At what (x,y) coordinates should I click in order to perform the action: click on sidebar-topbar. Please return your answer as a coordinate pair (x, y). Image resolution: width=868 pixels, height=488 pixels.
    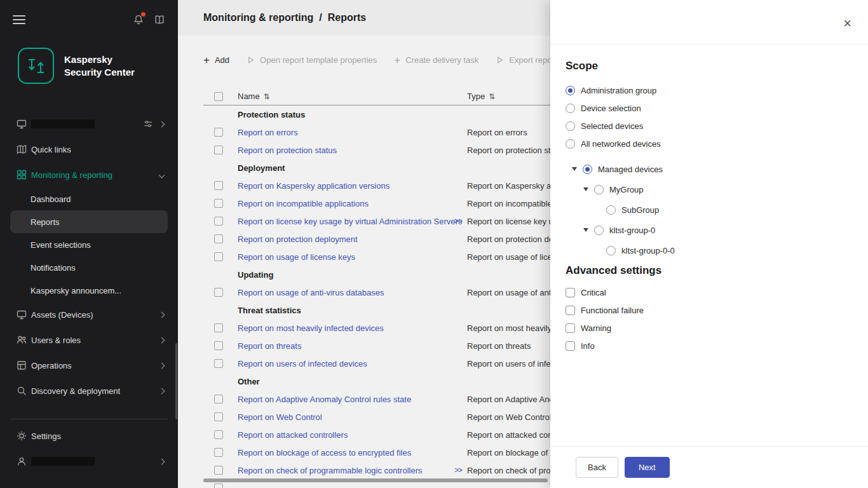
    Looking at the image, I should click on (89, 13).